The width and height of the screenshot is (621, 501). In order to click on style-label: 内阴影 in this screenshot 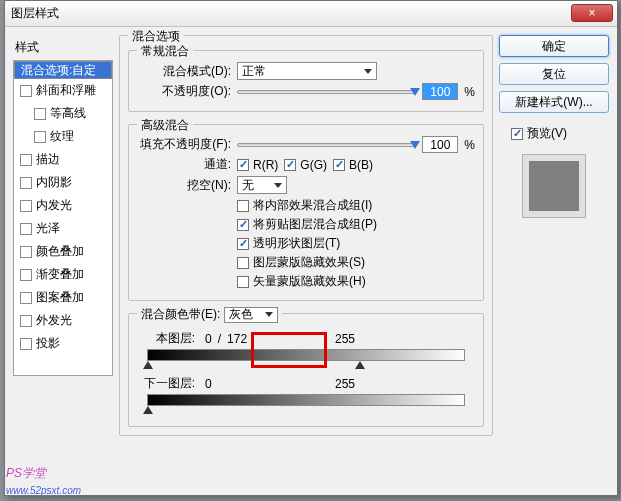, I will do `click(54, 182)`.